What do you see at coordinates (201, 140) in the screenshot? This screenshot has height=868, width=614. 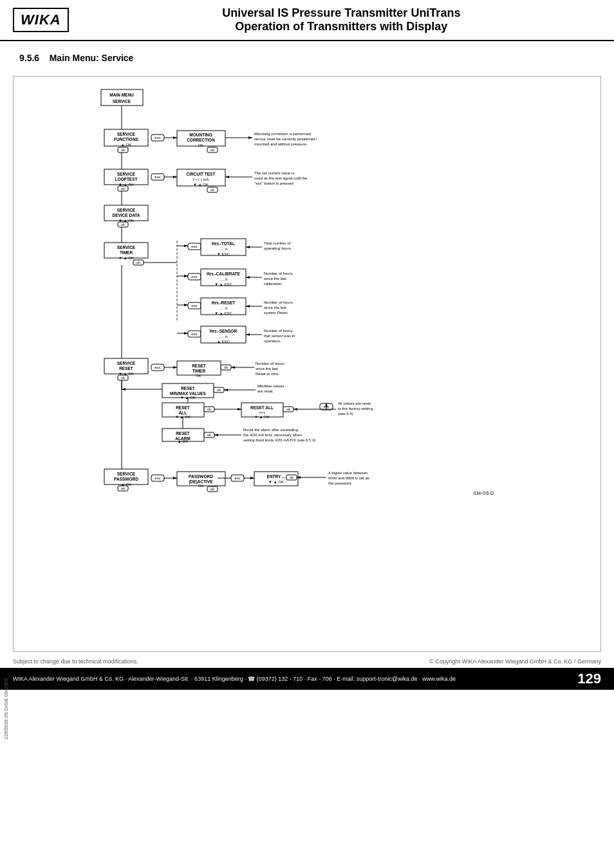 I see `svg-text: CORRECTION` at bounding box center [201, 140].